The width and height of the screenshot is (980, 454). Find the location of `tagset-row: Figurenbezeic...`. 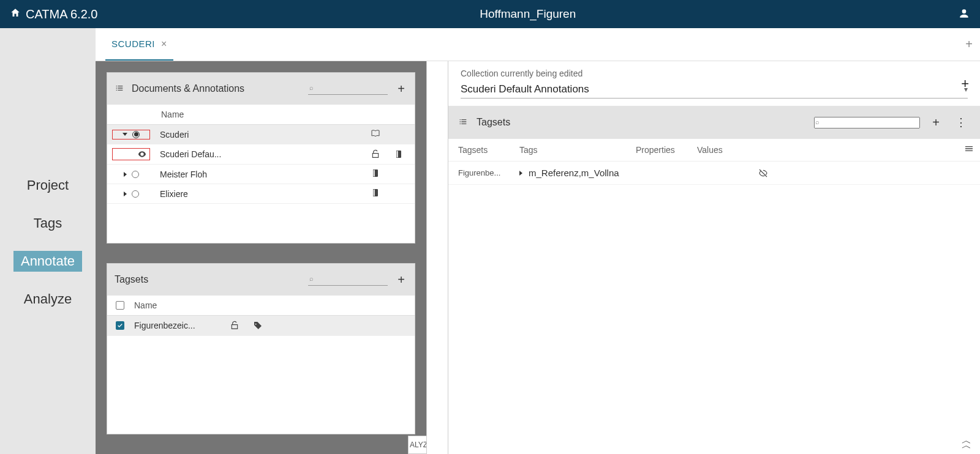

tagset-row: Figurenbezeic... is located at coordinates (261, 326).